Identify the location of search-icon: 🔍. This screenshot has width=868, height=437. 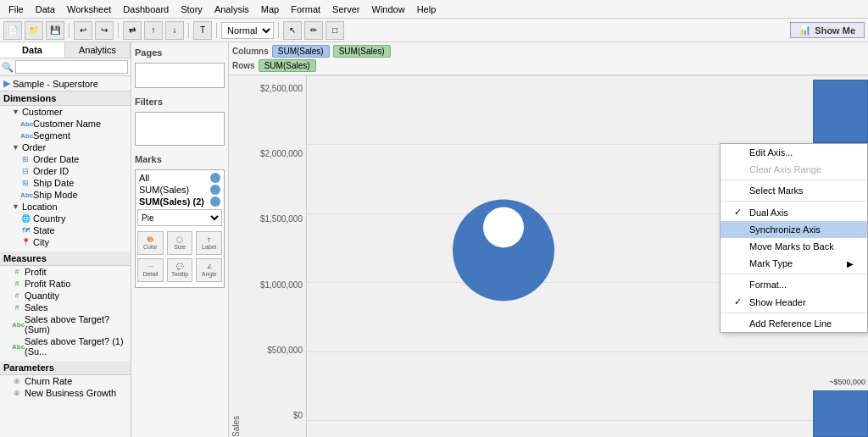
(8, 68).